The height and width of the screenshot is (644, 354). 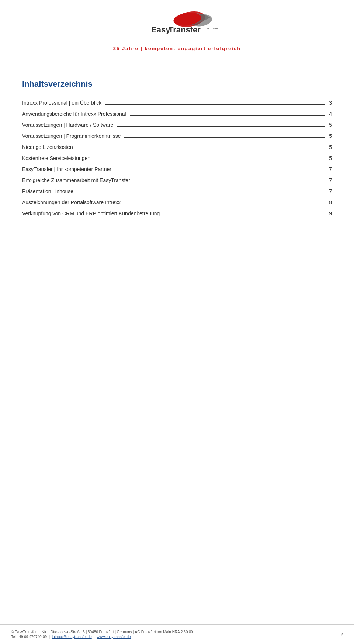 I want to click on toc-number: 8, so click(x=329, y=202).